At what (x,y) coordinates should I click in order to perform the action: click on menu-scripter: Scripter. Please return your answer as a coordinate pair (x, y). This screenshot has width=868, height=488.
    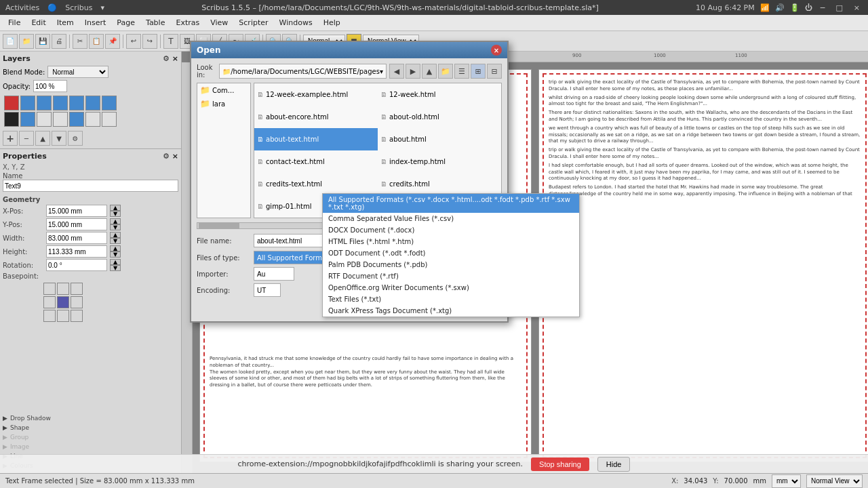
    Looking at the image, I should click on (254, 23).